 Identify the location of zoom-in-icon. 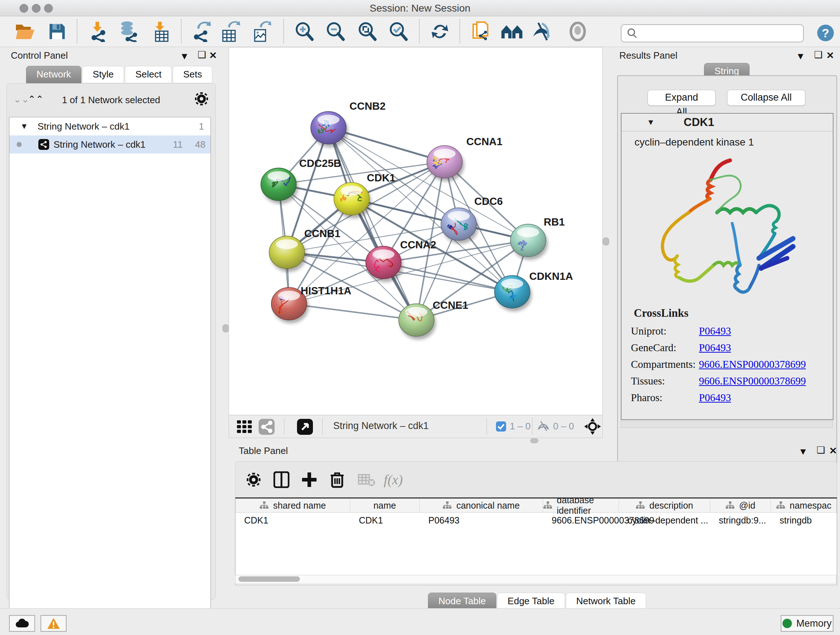
(305, 31).